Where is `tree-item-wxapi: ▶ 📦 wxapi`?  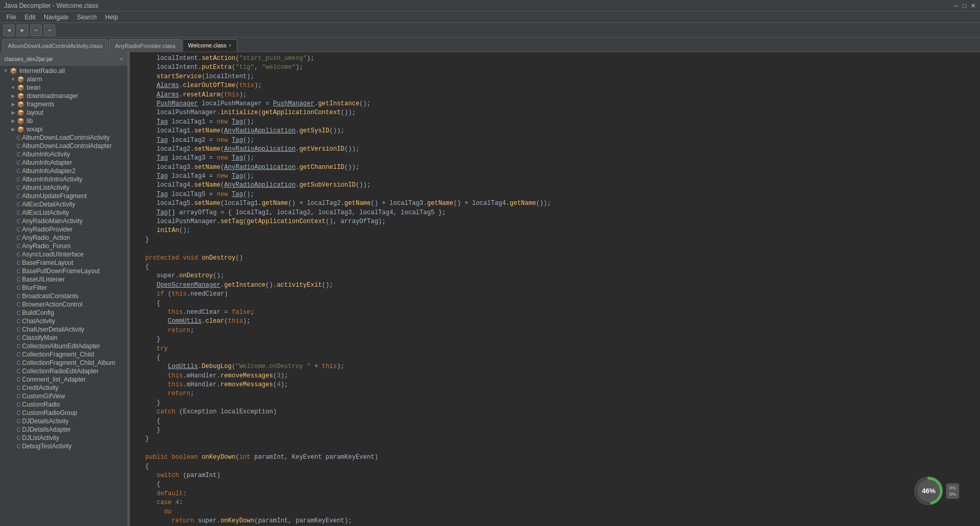 tree-item-wxapi: ▶ 📦 wxapi is located at coordinates (64, 129).